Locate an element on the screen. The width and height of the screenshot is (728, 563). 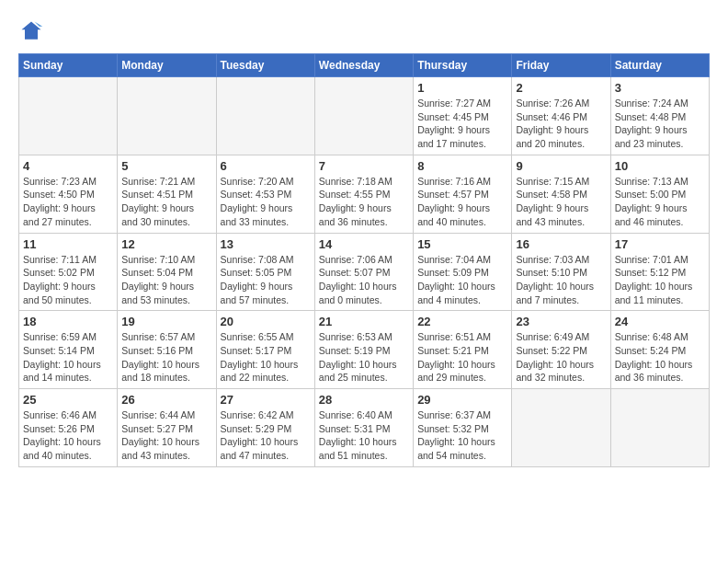
weekday-header: Saturday is located at coordinates (660, 66).